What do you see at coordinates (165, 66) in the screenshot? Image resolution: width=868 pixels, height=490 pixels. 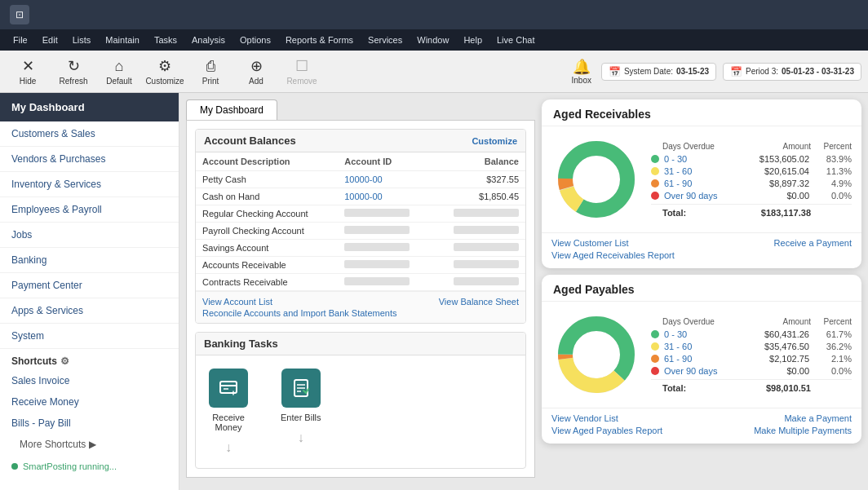 I see `customize-icon: ⚙` at bounding box center [165, 66].